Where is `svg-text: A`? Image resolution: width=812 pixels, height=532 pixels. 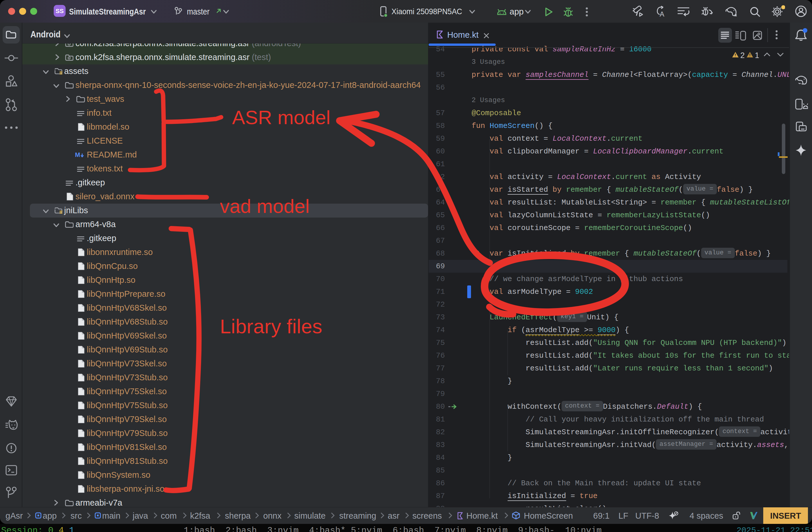
svg-text: A is located at coordinates (662, 14).